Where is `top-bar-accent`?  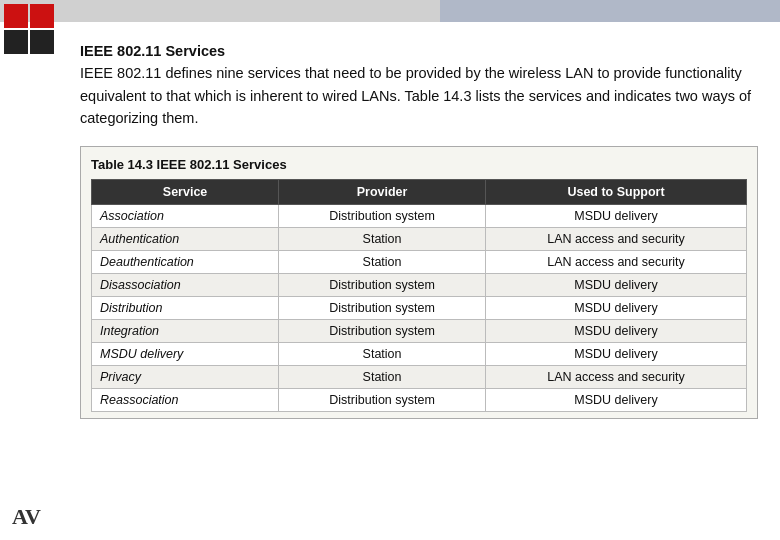 top-bar-accent is located at coordinates (610, 11).